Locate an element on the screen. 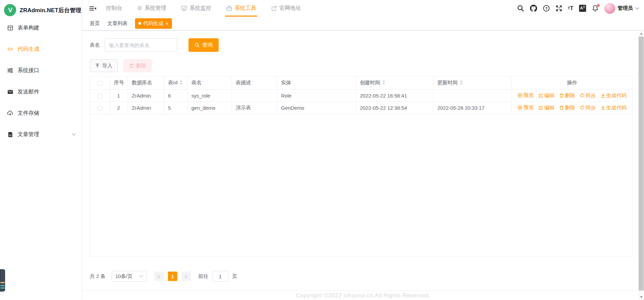  table-header-row: 序号 数据库名 表id 表名 表描述 实体 创建时间 更新时间 操作 is located at coordinates (361, 83).